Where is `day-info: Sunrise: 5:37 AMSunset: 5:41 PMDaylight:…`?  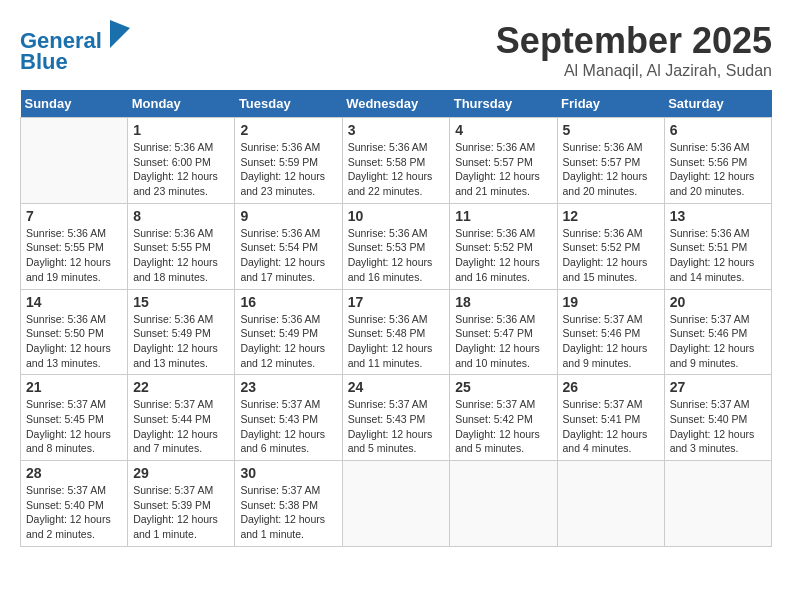
day-info: Sunrise: 5:37 AMSunset: 5:41 PMDaylight:… is located at coordinates (611, 426).